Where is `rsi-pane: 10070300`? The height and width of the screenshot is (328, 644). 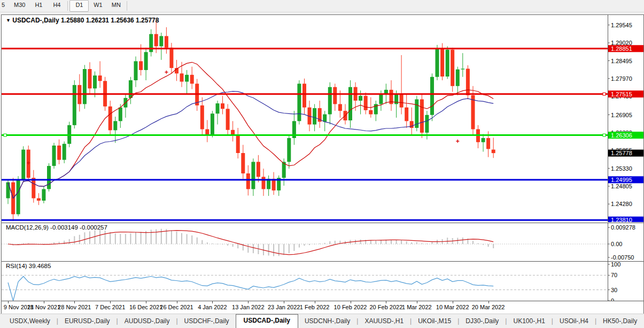
rsi-pane: 10070300 is located at coordinates (323, 281).